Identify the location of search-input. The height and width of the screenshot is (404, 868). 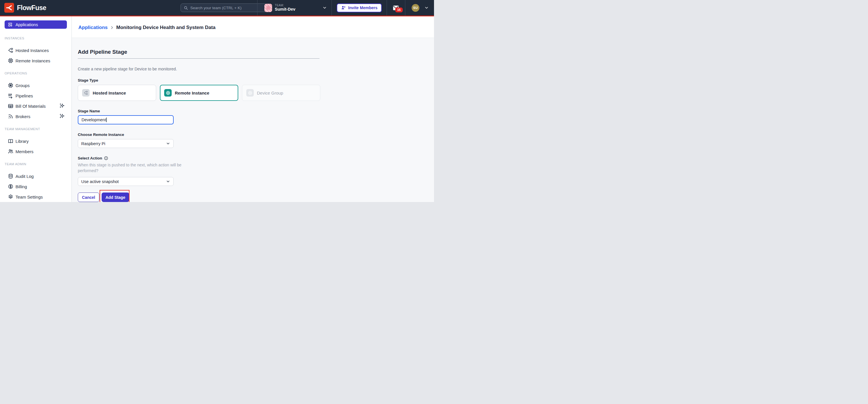
(227, 8).